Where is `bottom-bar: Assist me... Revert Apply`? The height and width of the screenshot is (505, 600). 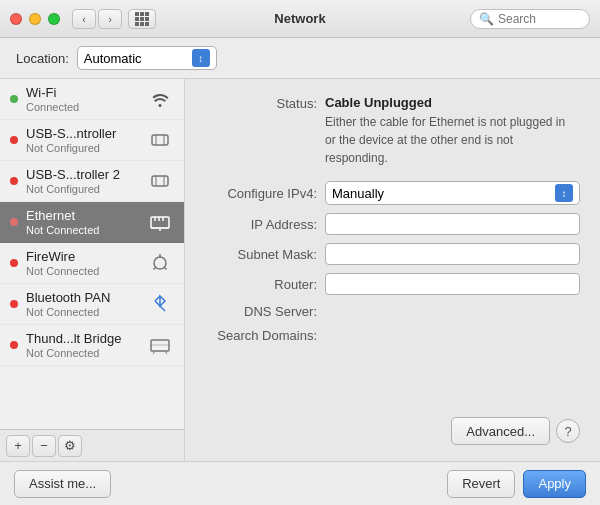 bottom-bar: Assist me... Revert Apply is located at coordinates (300, 483).